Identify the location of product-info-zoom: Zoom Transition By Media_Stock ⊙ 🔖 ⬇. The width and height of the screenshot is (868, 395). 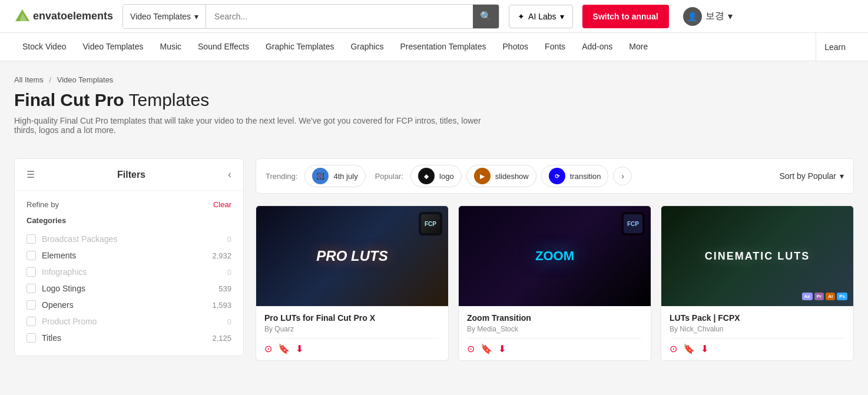
(555, 333).